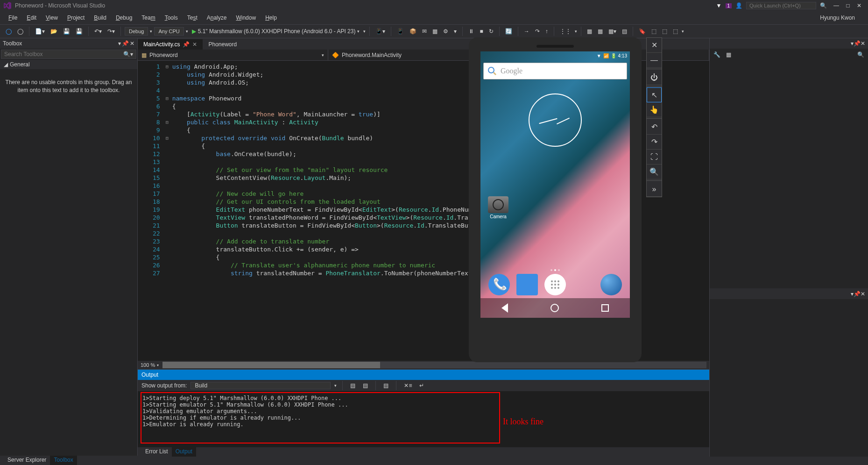 Image resolution: width=868 pixels, height=465 pixels. Describe the element at coordinates (246, 18) in the screenshot. I see `menu-window: Window` at that location.